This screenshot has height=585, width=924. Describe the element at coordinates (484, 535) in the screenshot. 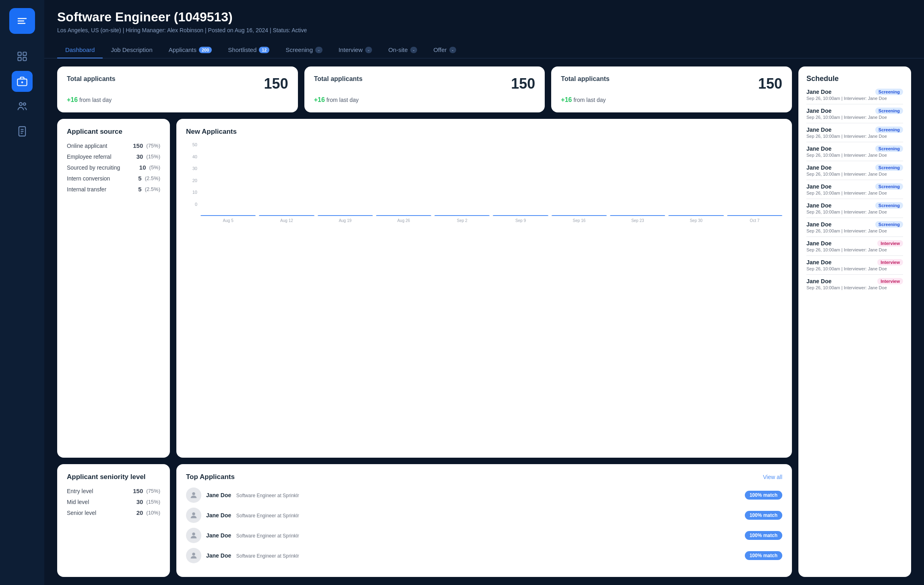

I see `applicant-row-2: Jane Doe Software Engineer at Sprinklr 1…` at that location.